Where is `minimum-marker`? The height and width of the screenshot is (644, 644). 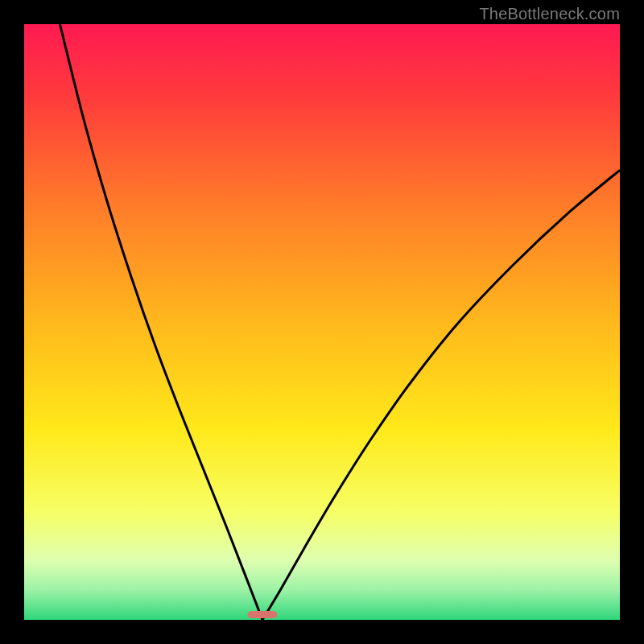
minimum-marker is located at coordinates (262, 615).